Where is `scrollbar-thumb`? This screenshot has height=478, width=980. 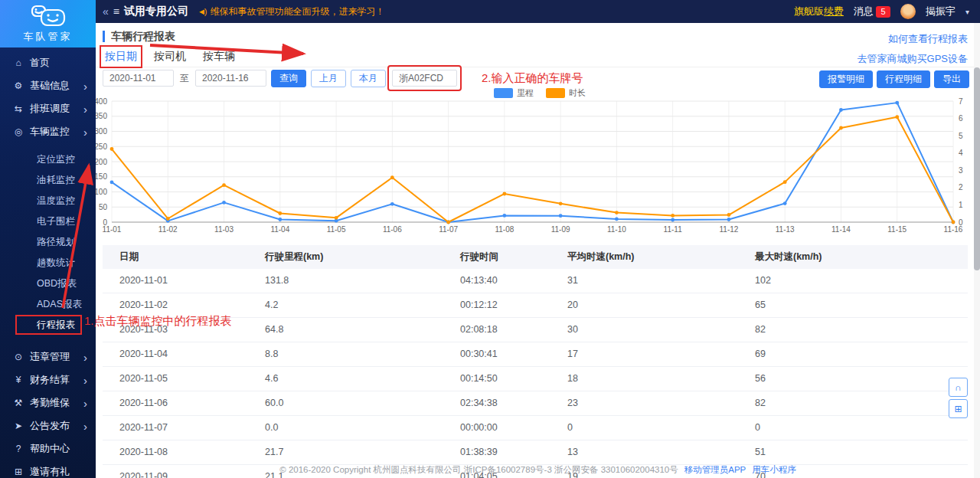
scrollbar-thumb is located at coordinates (977, 169).